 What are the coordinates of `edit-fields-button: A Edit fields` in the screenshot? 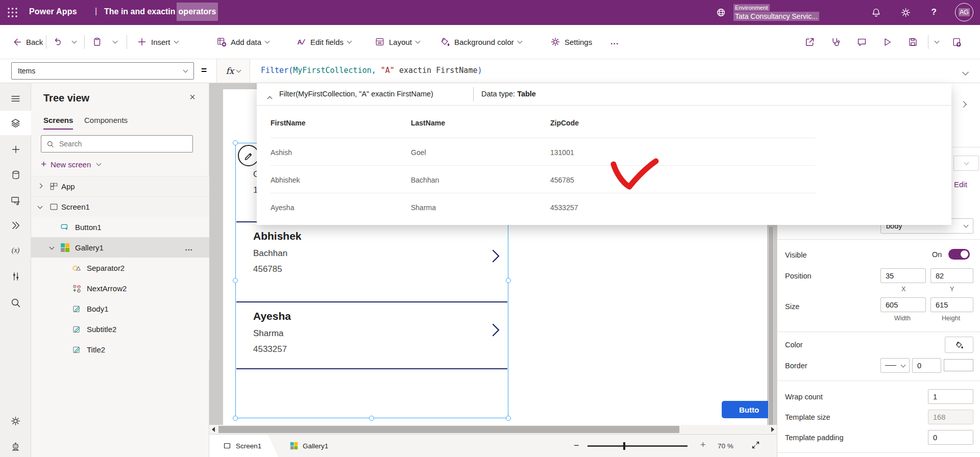 It's located at (324, 42).